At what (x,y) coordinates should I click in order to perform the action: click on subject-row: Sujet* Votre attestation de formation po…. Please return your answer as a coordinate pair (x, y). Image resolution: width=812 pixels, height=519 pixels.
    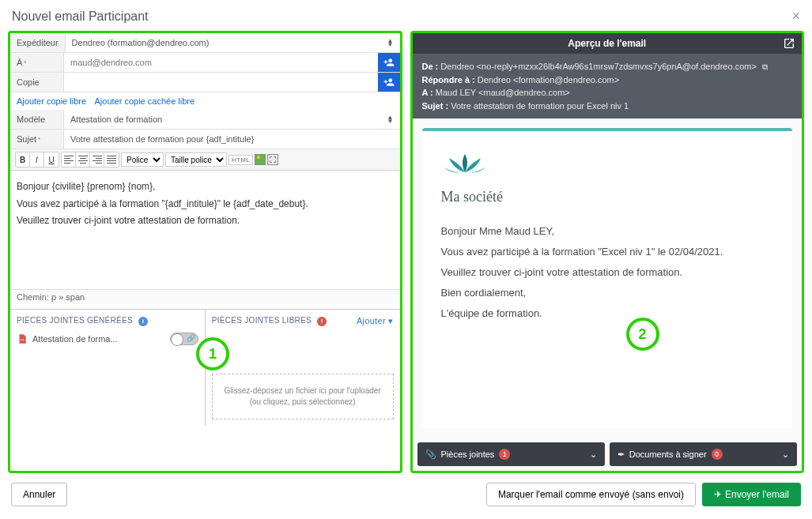
    Looking at the image, I should click on (206, 139).